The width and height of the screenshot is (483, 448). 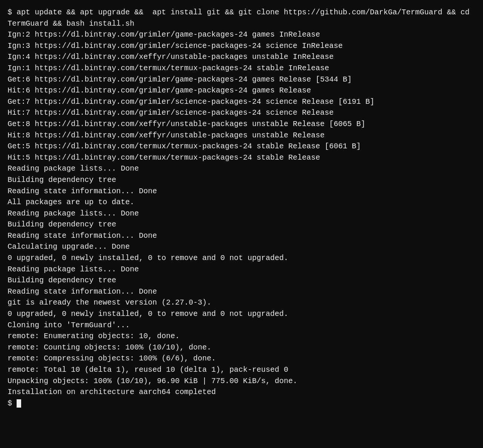 What do you see at coordinates (242, 359) in the screenshot?
I see `output-line: remote: Compressing objects: 100% (6/6),…` at bounding box center [242, 359].